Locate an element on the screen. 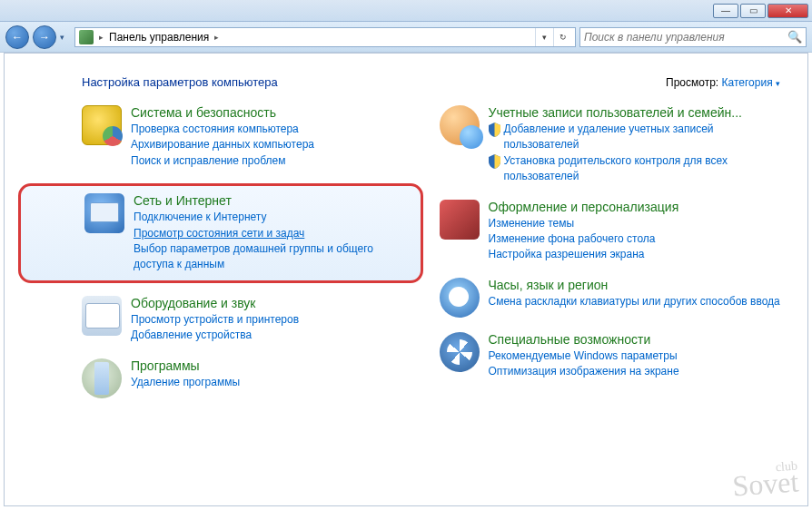  category-clock: Часы, язык и регион Смена раскладки клав… is located at coordinates (610, 298).